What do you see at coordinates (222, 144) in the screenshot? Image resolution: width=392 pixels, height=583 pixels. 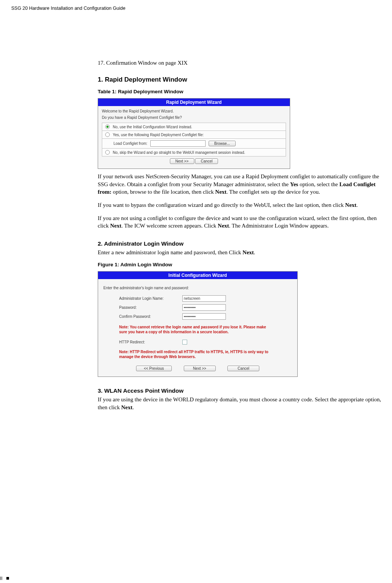 I see `browse-button: Browse...` at bounding box center [222, 144].